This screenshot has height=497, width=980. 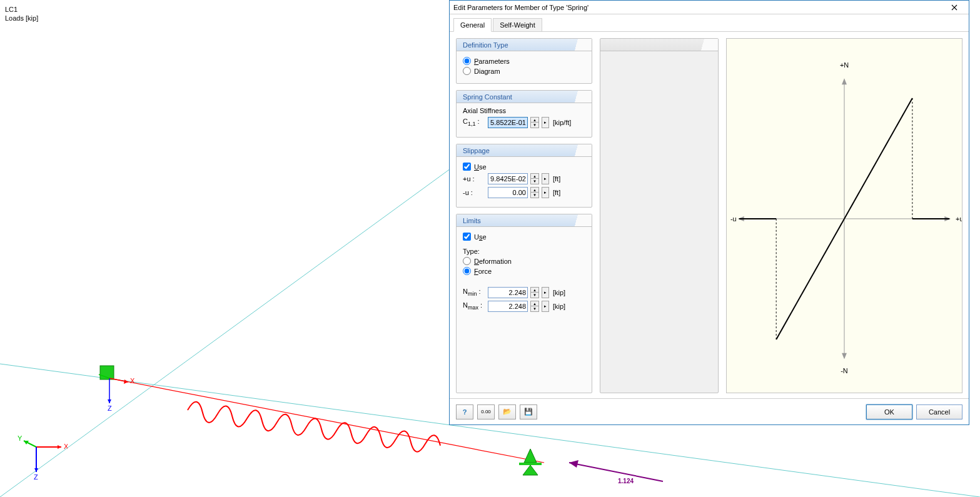 What do you see at coordinates (844, 65) in the screenshot?
I see `diagram-pn-label: +N` at bounding box center [844, 65].